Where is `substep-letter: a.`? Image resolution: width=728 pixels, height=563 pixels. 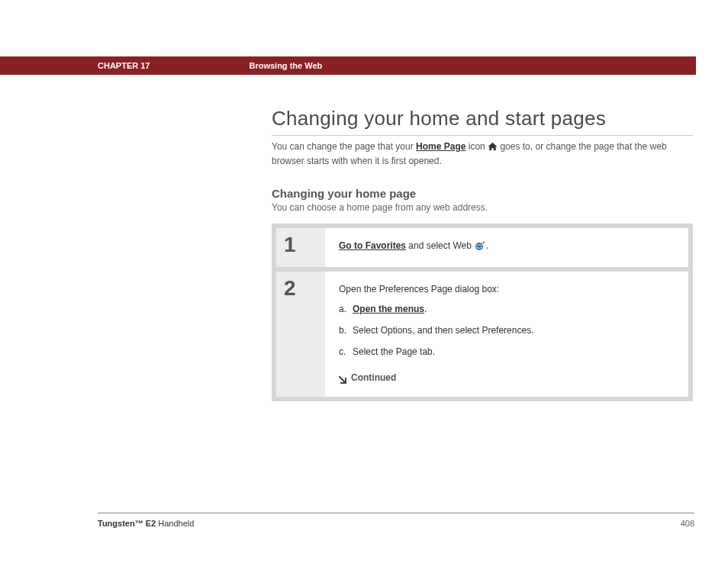
substep-letter: a. is located at coordinates (346, 309).